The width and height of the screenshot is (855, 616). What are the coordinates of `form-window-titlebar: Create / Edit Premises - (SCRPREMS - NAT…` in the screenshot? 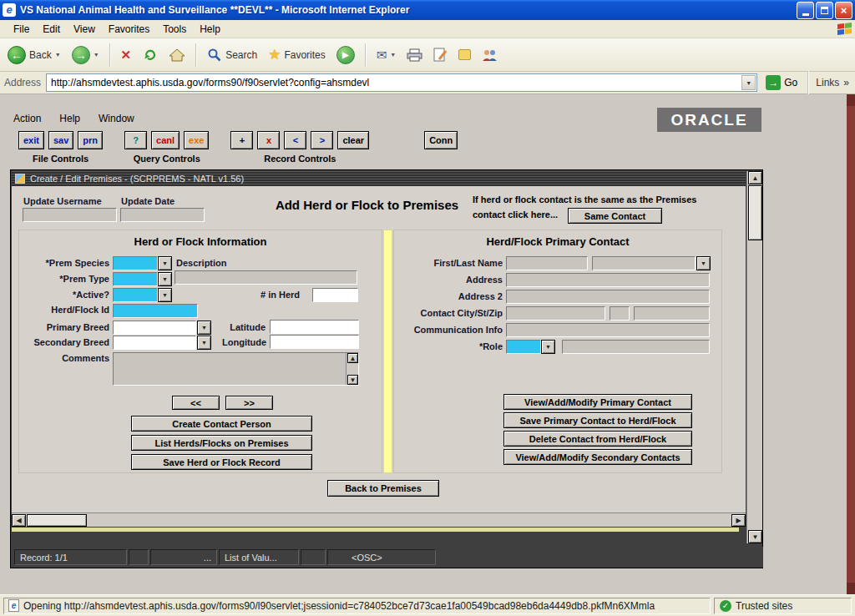 It's located at (379, 179).